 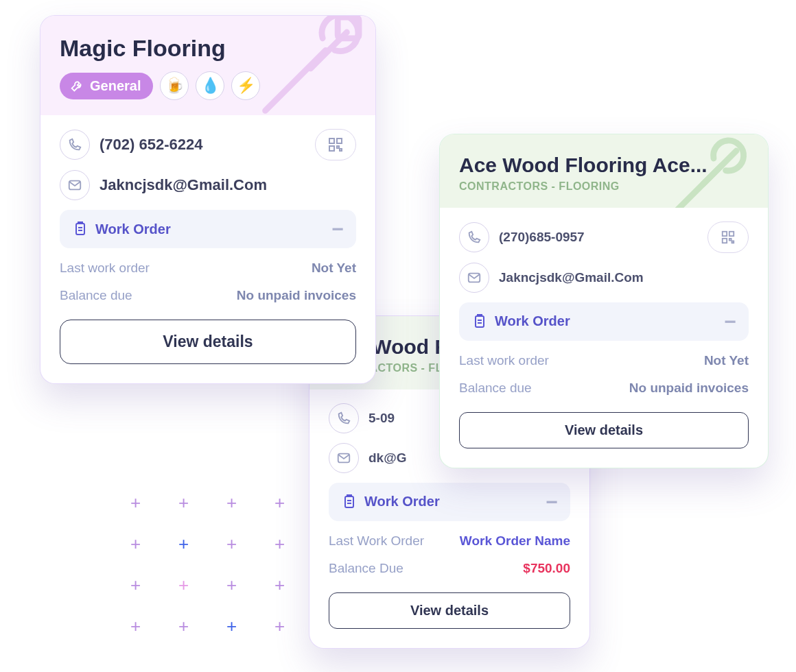 I want to click on water-icon: 💧, so click(x=210, y=86).